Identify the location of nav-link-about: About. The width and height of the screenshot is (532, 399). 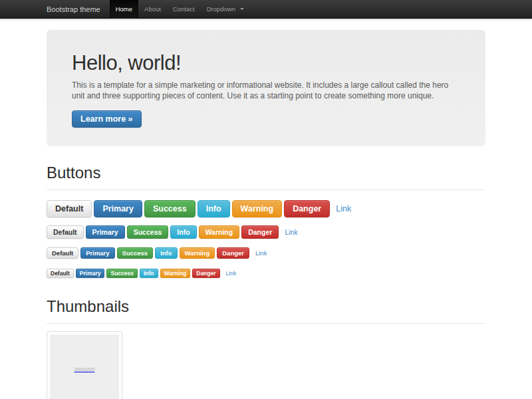
(153, 9).